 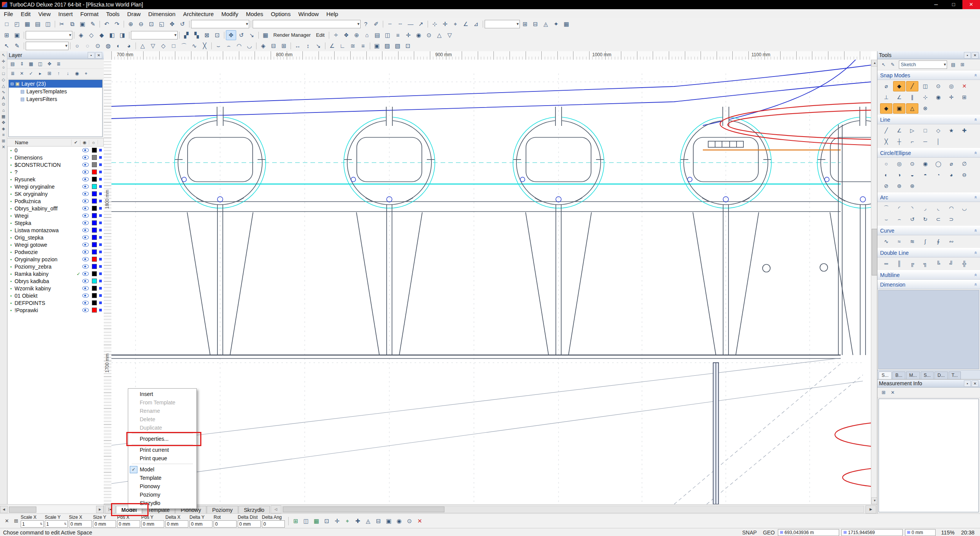 I want to click on context-menu-item: ✓ Model, so click(x=162, y=469).